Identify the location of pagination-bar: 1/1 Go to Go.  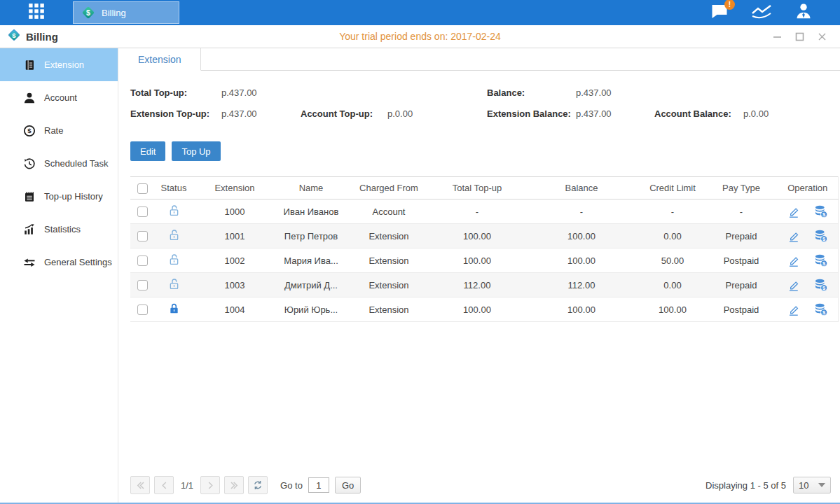
(479, 489).